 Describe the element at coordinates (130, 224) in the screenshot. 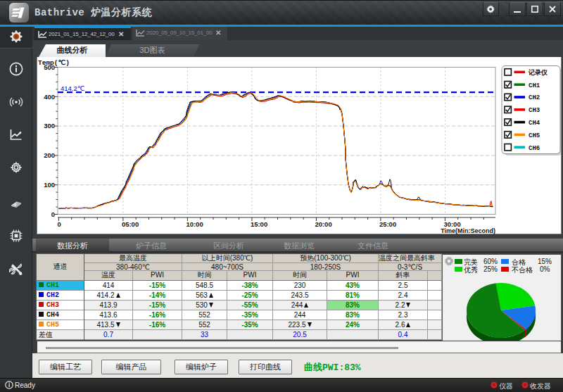

I see `svg-text: 05:00` at that location.